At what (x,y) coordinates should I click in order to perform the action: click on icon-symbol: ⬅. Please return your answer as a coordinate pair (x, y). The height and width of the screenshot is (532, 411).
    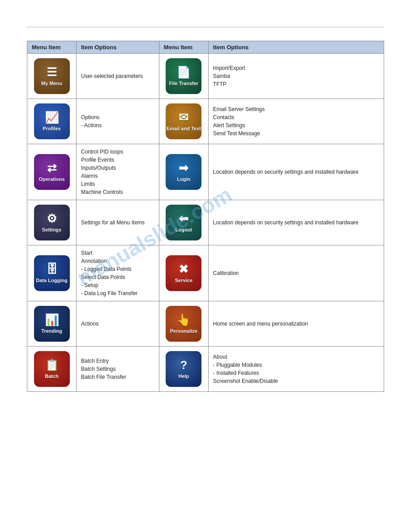
    Looking at the image, I should click on (184, 219).